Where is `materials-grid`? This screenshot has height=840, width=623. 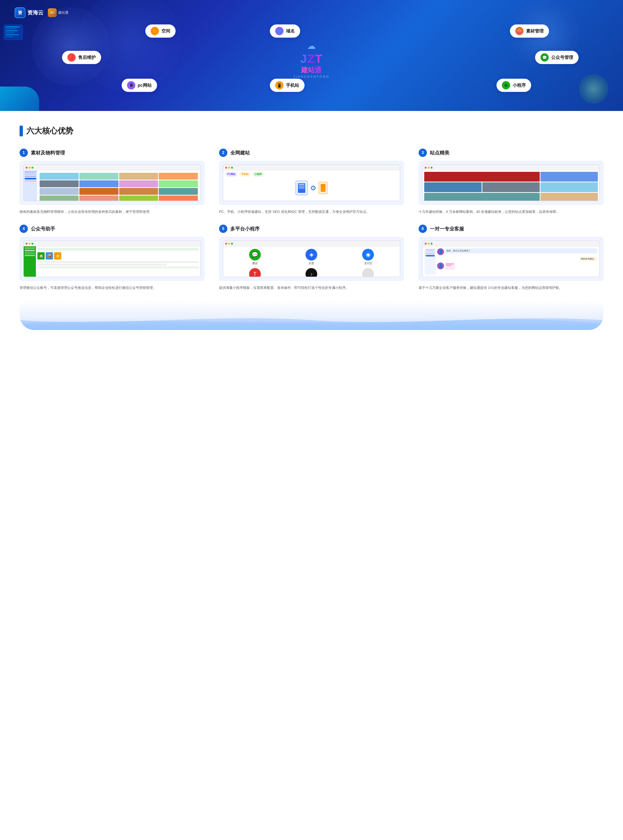 materials-grid is located at coordinates (118, 186).